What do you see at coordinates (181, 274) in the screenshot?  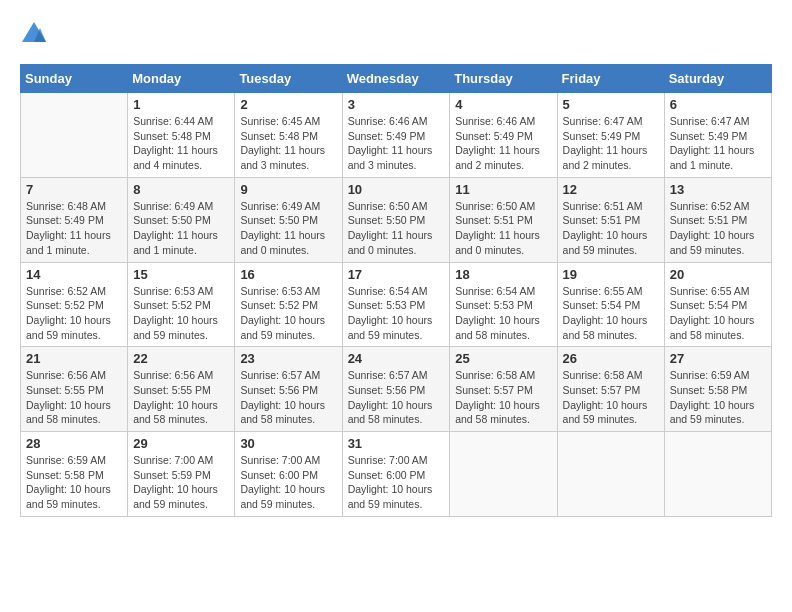 I see `day-number: 15` at bounding box center [181, 274].